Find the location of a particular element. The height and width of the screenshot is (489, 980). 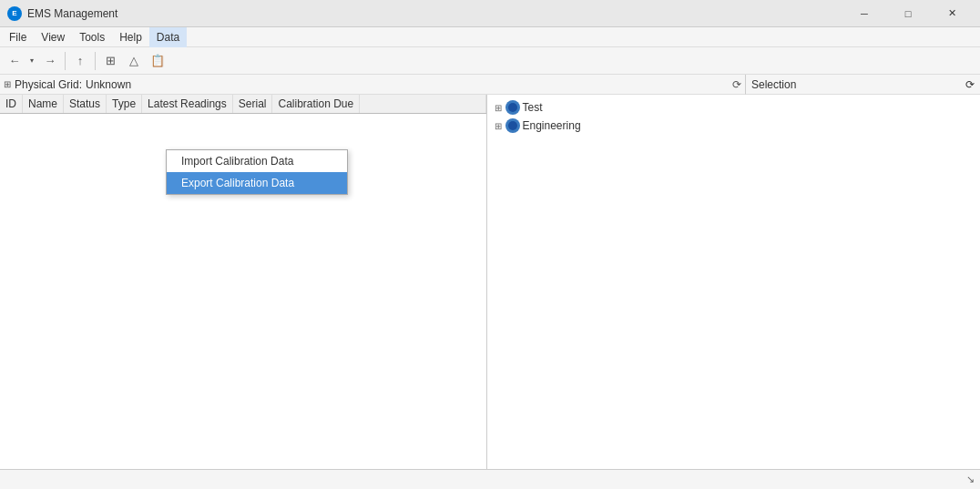

close-button: ✕ is located at coordinates (952, 14).